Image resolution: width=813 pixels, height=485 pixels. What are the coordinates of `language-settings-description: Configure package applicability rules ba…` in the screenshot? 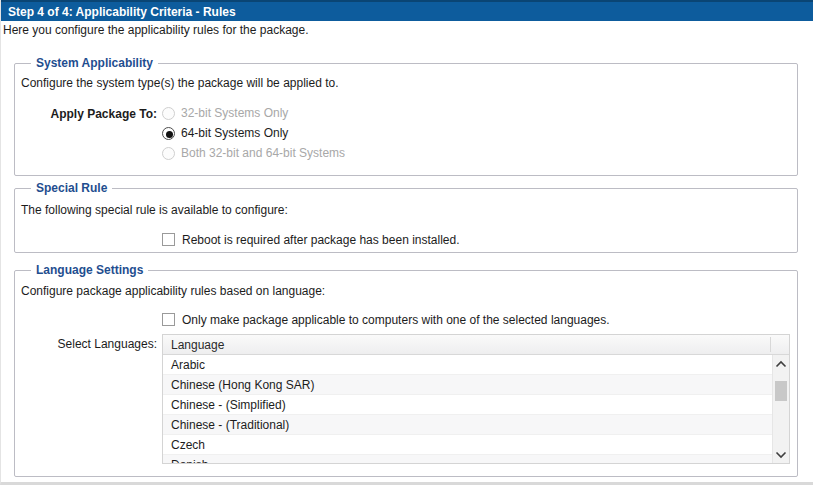 It's located at (173, 291).